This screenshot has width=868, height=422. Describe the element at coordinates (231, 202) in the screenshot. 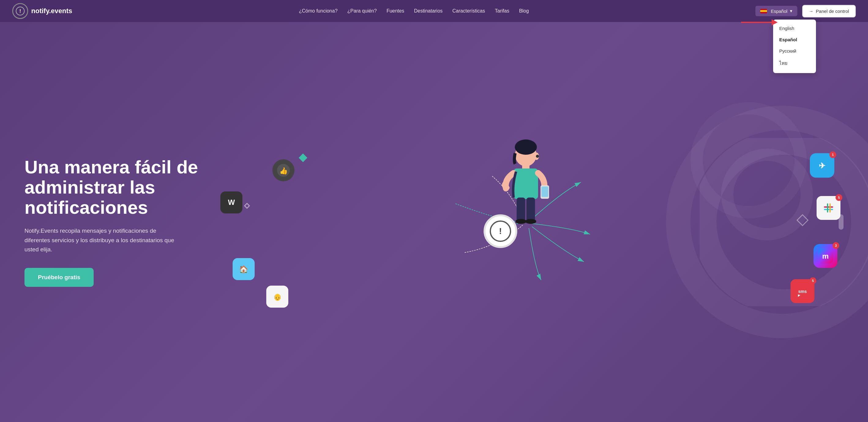

I see `wordpress-icon: W` at that location.